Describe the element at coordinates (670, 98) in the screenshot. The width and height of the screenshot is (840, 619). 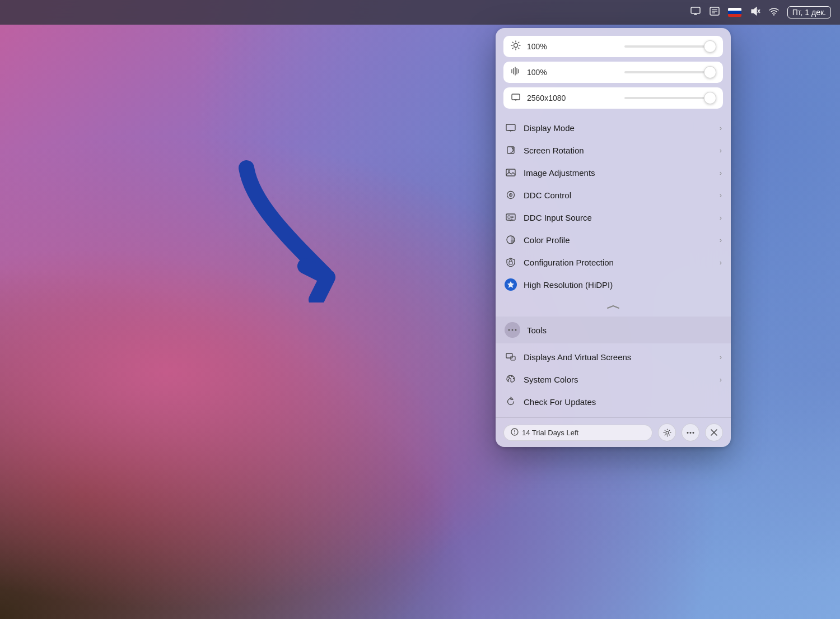
I see `resolution-track` at that location.